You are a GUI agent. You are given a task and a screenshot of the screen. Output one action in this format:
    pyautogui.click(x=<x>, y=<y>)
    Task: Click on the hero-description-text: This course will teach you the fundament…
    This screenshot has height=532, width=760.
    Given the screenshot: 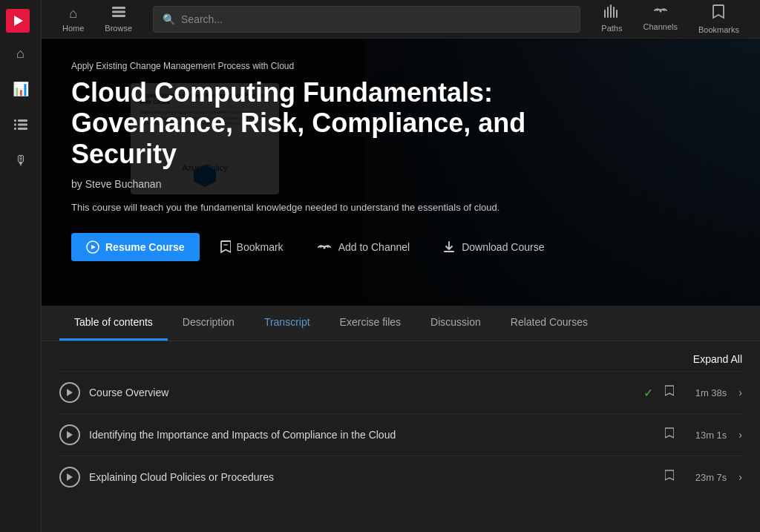 What is the action you would take?
    pyautogui.click(x=285, y=208)
    